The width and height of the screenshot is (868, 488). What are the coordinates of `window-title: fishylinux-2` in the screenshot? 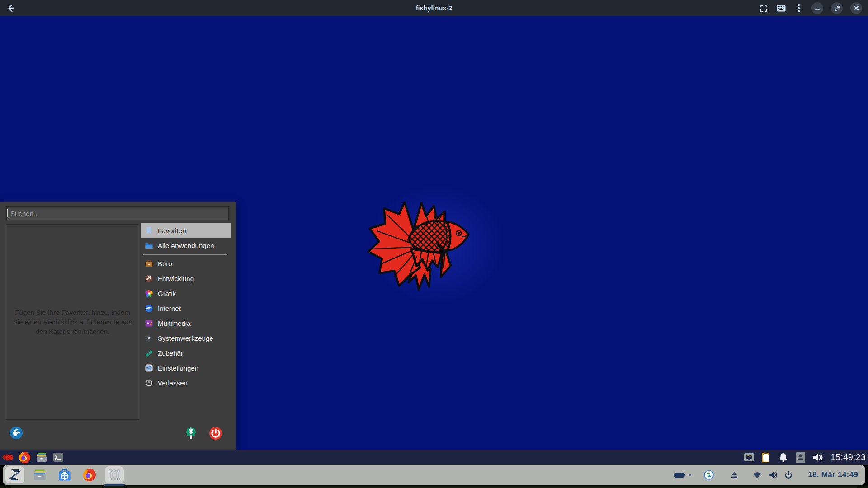 It's located at (434, 8).